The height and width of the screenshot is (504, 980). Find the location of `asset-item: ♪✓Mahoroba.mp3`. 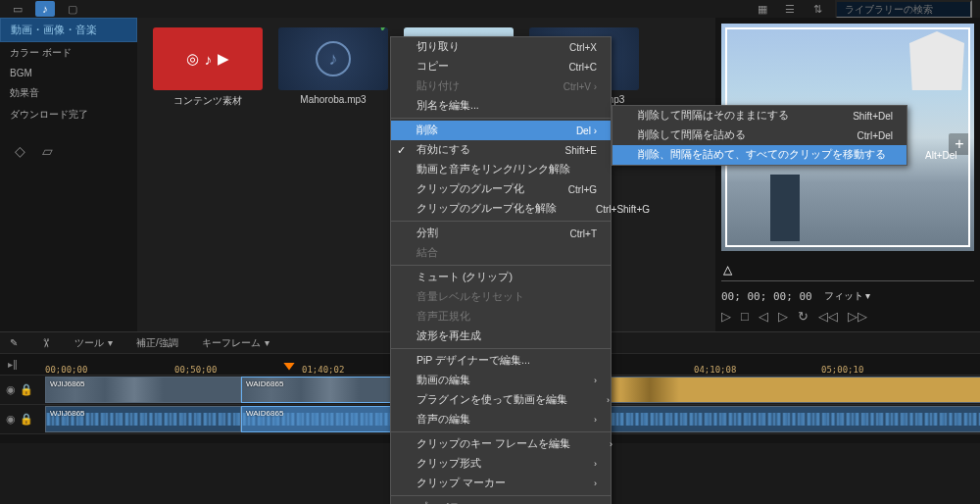

asset-item: ♪✓Mahoroba.mp3 is located at coordinates (333, 68).